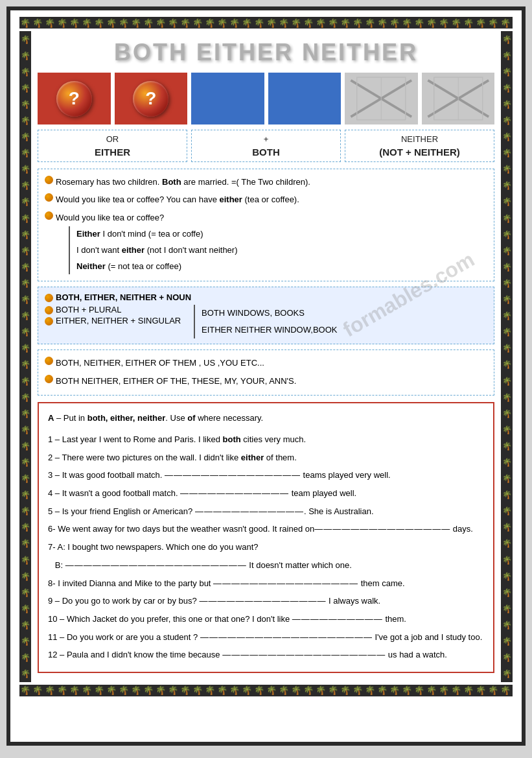  Describe the element at coordinates (266, 381) in the screenshot. I see `of-row-2: BOTH NEITHER, EITHER OF THE, THESE, MY, …` at that location.